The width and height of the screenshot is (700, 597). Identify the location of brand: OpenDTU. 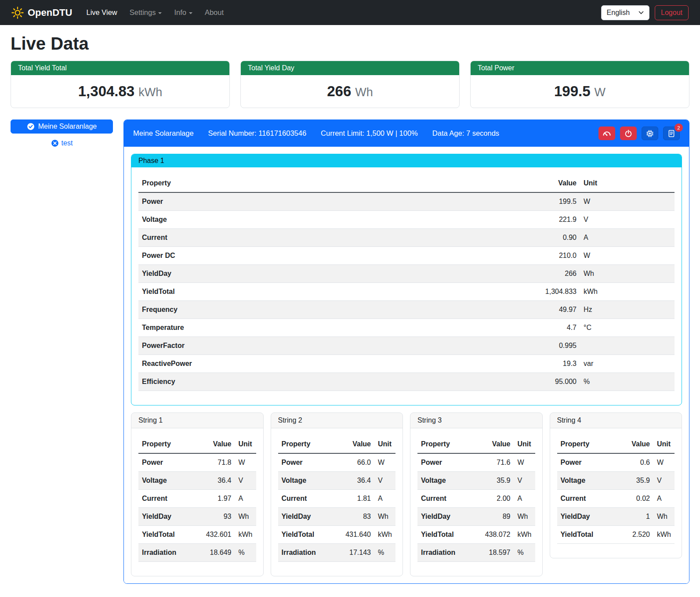
(42, 13).